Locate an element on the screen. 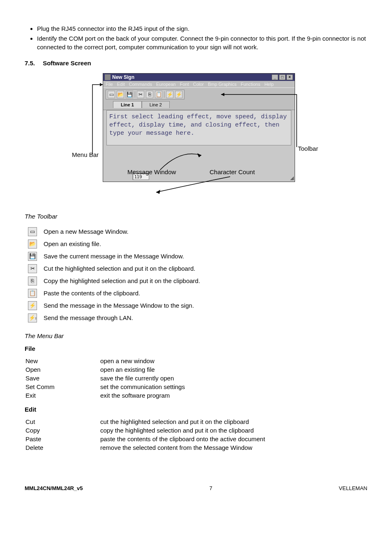 The image size is (392, 555). toolbar-definitions: ▭Open a new Message Window.📂Open an exis… is located at coordinates (114, 275).